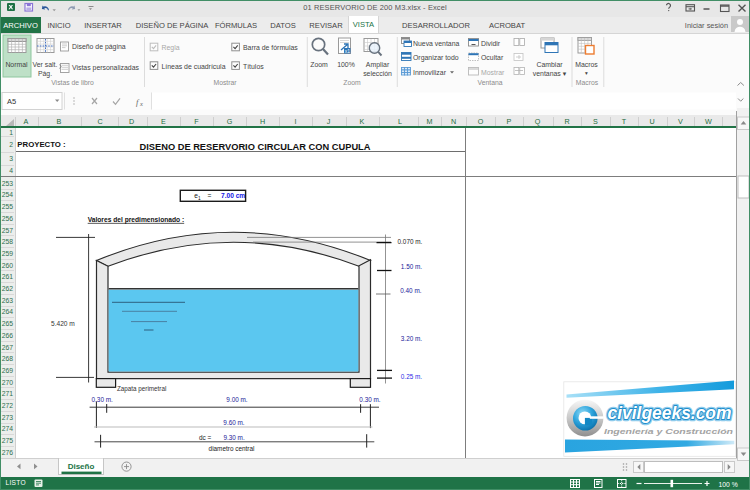 The height and width of the screenshot is (490, 750). Describe the element at coordinates (411, 290) in the screenshot. I see `svg-text: 0.40 m.` at that location.